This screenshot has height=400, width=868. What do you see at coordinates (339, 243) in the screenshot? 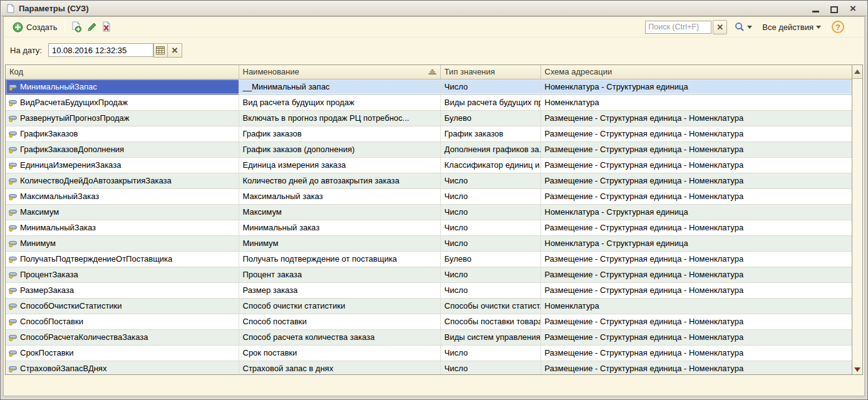
I see `cell-name: Минимум` at bounding box center [339, 243].